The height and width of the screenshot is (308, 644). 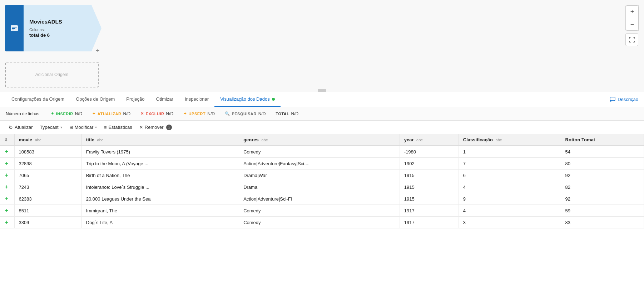 What do you see at coordinates (48, 176) in the screenshot?
I see `cell-movie: 7065` at bounding box center [48, 176].